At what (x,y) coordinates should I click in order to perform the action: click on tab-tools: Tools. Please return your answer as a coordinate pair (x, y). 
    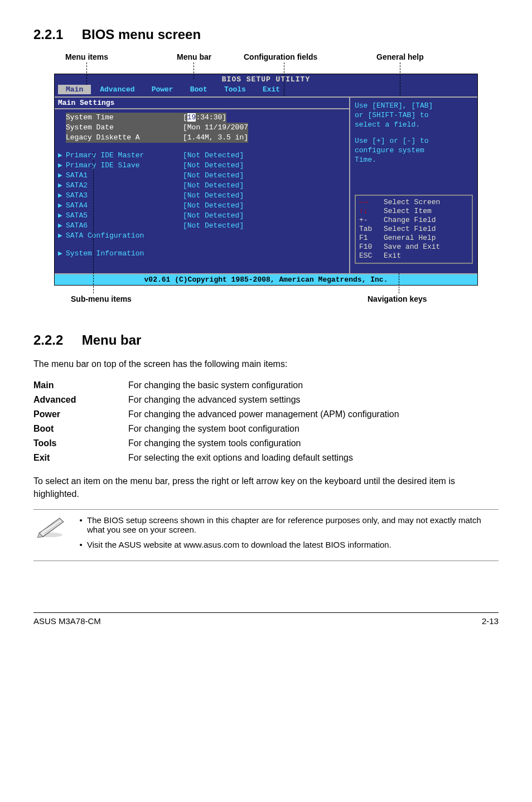
    Looking at the image, I should click on (235, 89).